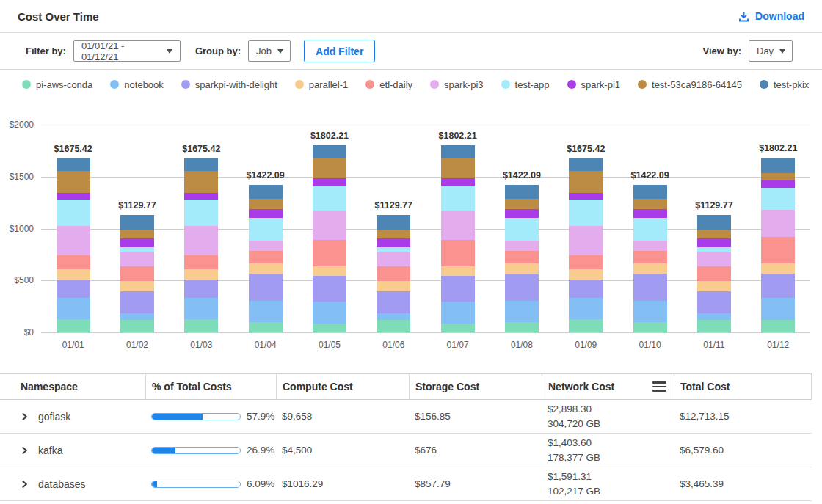  What do you see at coordinates (743, 417) in the screenshot?
I see `total-cost-cell: $12,713.15` at bounding box center [743, 417].